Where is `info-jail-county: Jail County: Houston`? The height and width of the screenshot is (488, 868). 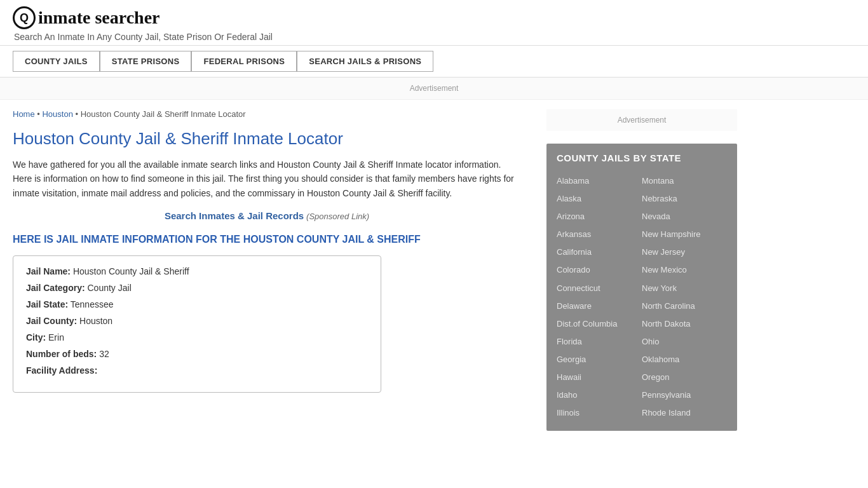 info-jail-county: Jail County: Houston is located at coordinates (197, 321).